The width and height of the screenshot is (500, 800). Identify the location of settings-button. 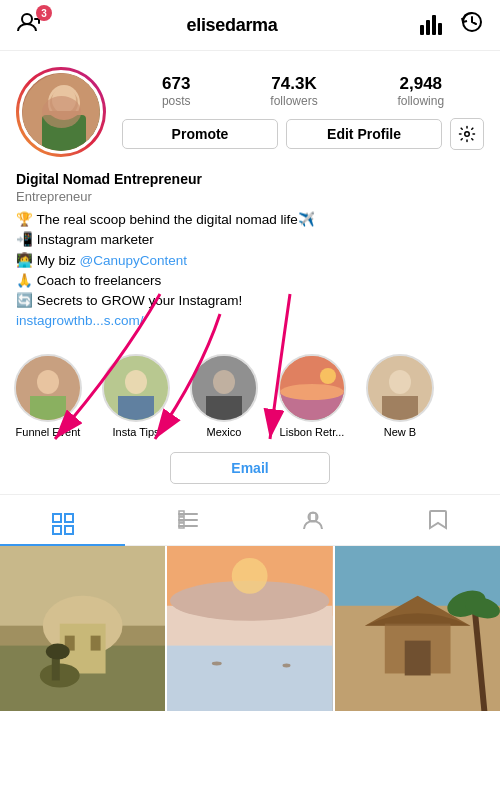
(467, 134).